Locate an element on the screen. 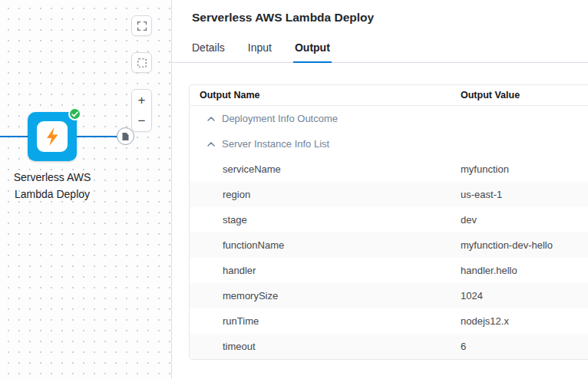 The width and height of the screenshot is (588, 379). check-icon is located at coordinates (75, 114).